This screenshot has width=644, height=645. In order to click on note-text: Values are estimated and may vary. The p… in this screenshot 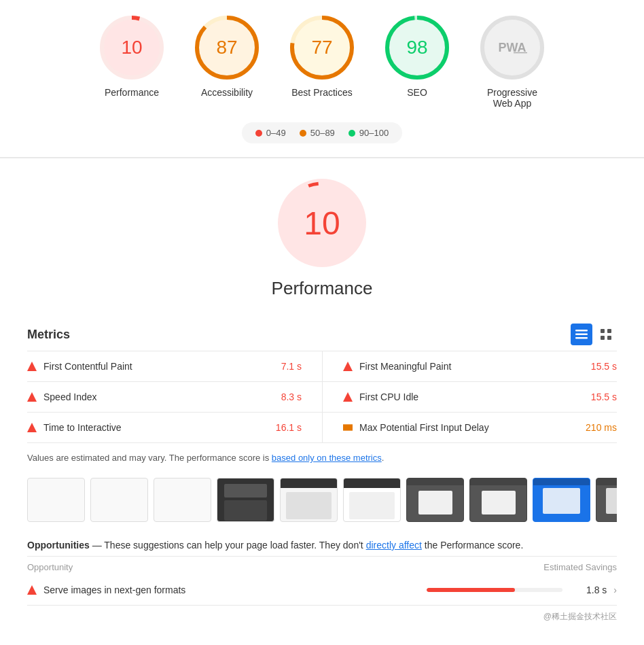, I will do `click(322, 458)`.